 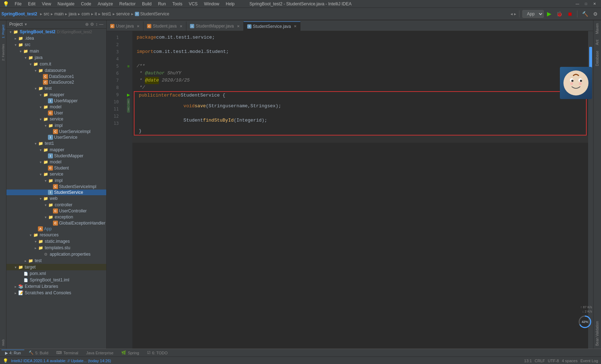 I want to click on tree-test-mapper: ▾ 📁 mapper, so click(x=57, y=95).